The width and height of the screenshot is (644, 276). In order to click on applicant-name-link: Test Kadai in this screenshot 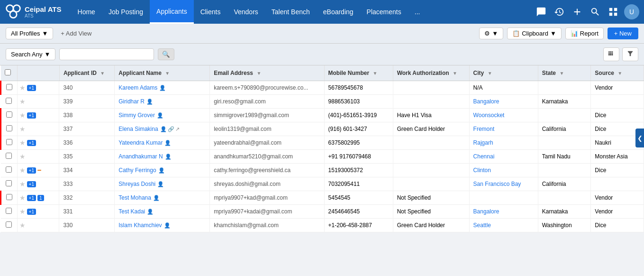, I will do `click(132, 212)`.